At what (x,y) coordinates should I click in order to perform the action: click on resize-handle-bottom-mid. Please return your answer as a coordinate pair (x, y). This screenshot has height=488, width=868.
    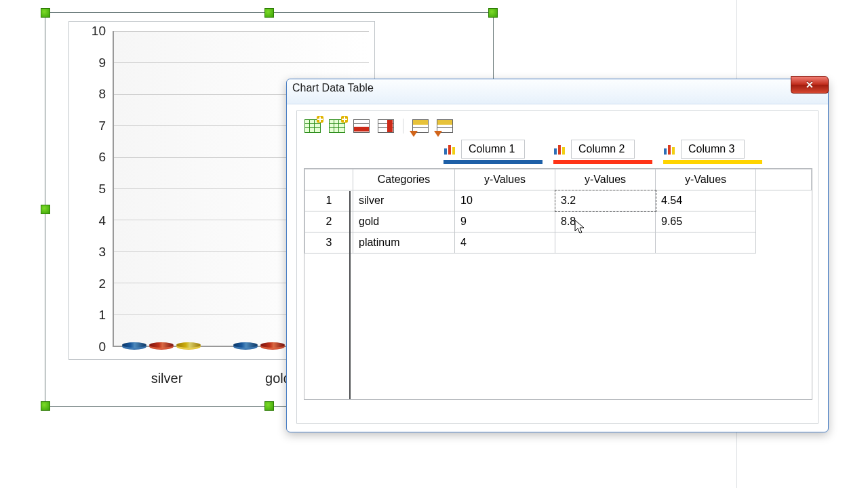
    Looking at the image, I should click on (269, 406).